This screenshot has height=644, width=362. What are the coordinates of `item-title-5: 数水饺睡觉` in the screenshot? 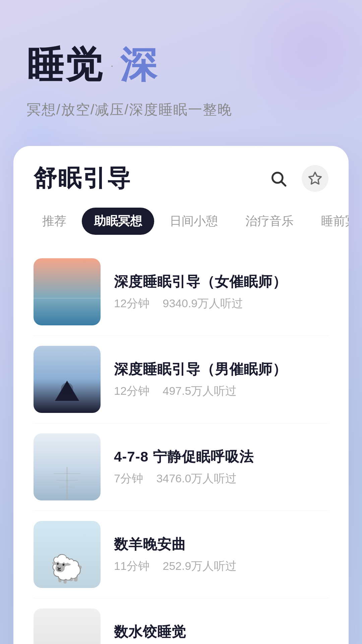 It's located at (221, 632).